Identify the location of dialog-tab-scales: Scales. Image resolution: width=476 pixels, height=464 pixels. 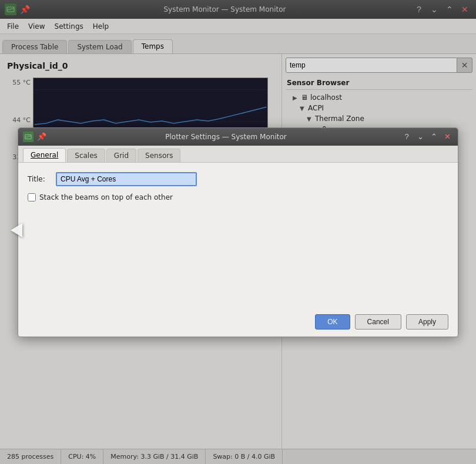
(86, 155).